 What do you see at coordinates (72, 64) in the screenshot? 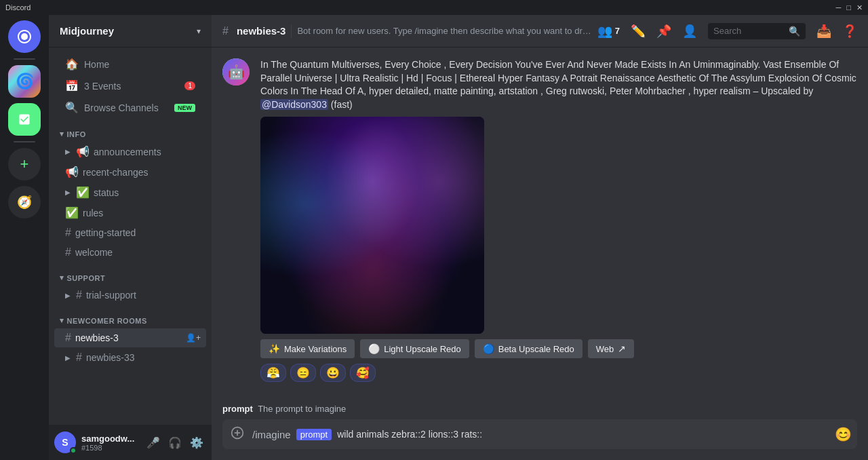
I see `home-icon: 🏠` at bounding box center [72, 64].